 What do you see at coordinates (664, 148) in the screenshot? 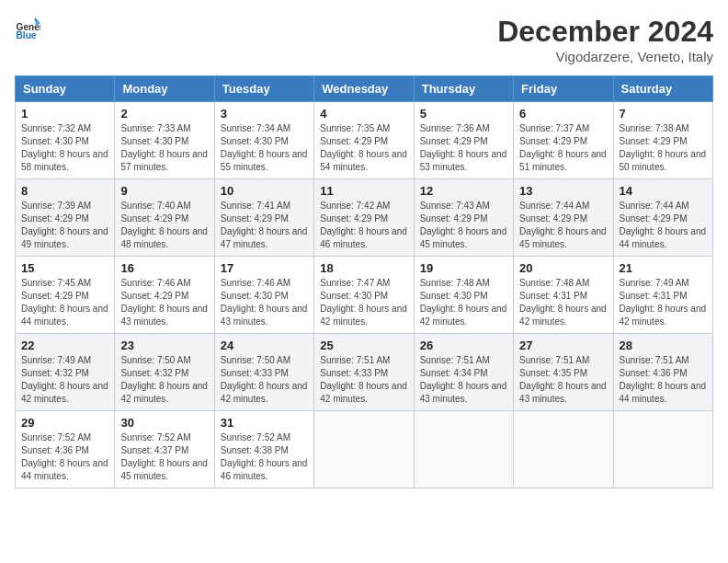
I see `day-info: Sunrise: 7:38 AMSunset: 4:29 PMDaylight:…` at bounding box center [664, 148].